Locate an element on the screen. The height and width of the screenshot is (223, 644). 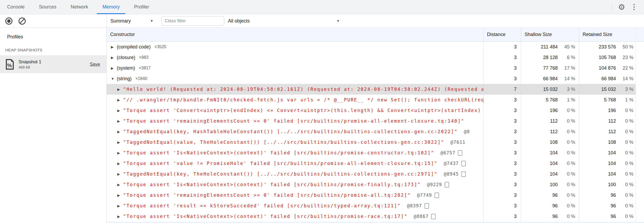
grid-row-string: ▶"Torque assert 'result == kStoreSuccede… is located at coordinates (375, 206).